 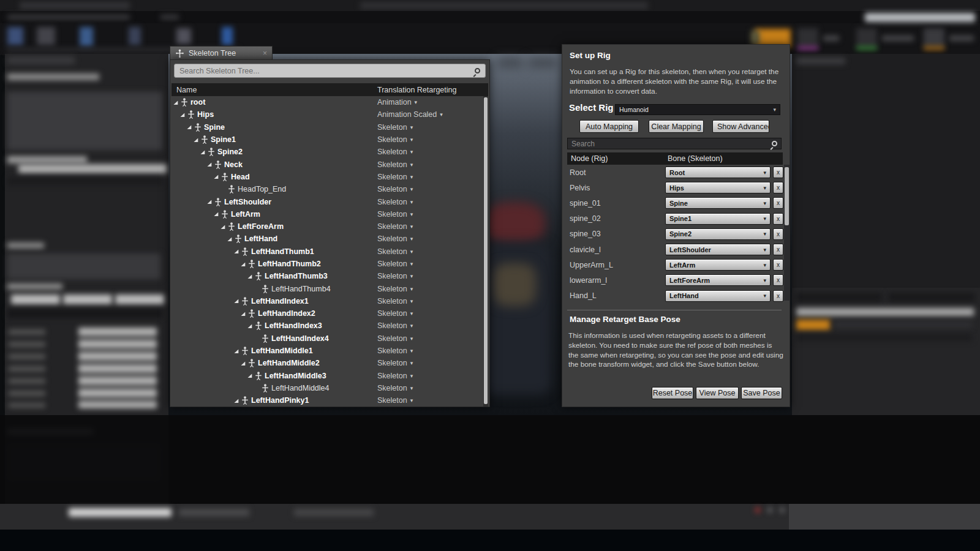 I want to click on translation-retargeting-column-header: Translation Retargeting, so click(x=417, y=90).